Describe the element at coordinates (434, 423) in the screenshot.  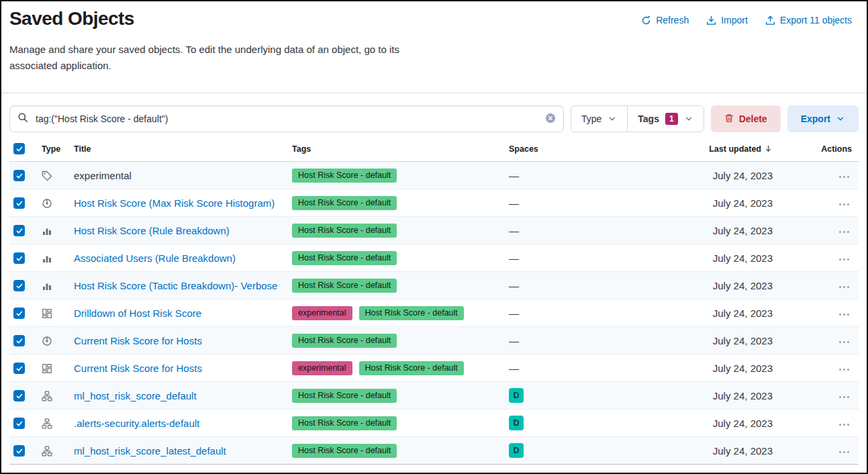
I see `table-row: .alerts-security.alerts-defaultHost Risk…` at that location.